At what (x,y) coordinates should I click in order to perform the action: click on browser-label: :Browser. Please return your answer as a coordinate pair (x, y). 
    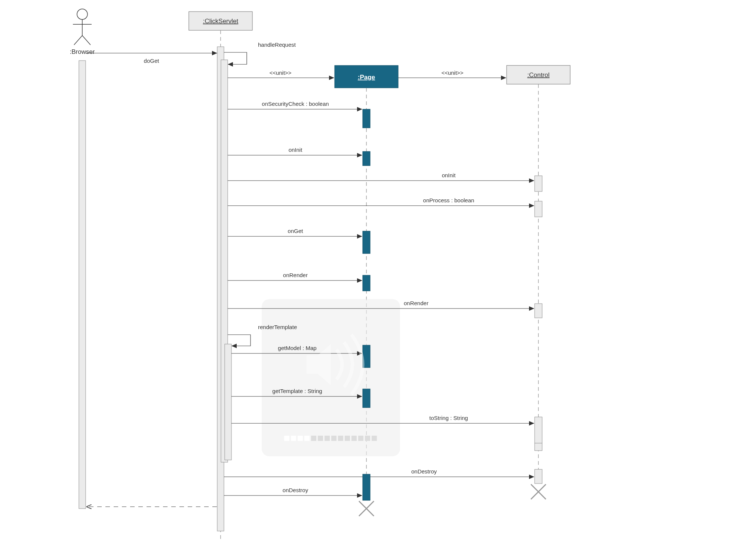
    Looking at the image, I should click on (82, 52).